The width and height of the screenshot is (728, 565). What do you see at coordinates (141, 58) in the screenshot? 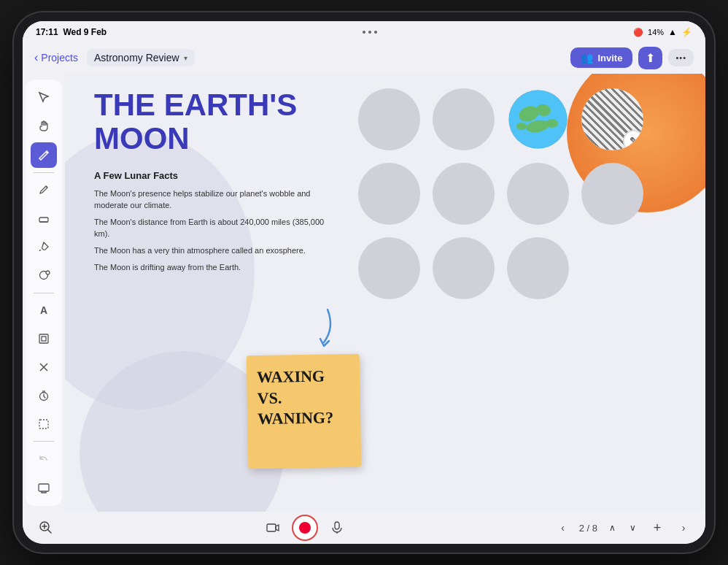
I see `breadcrumb: Astronomy Review ▾` at bounding box center [141, 58].